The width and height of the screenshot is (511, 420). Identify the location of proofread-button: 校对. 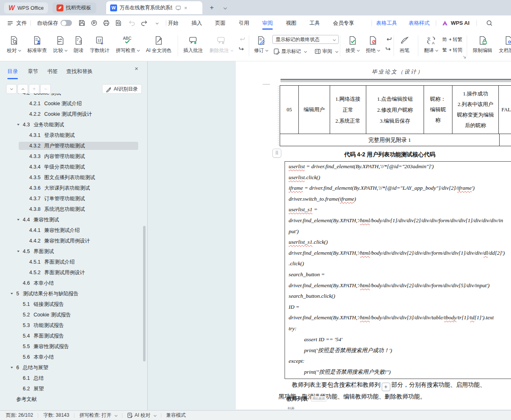
(14, 43).